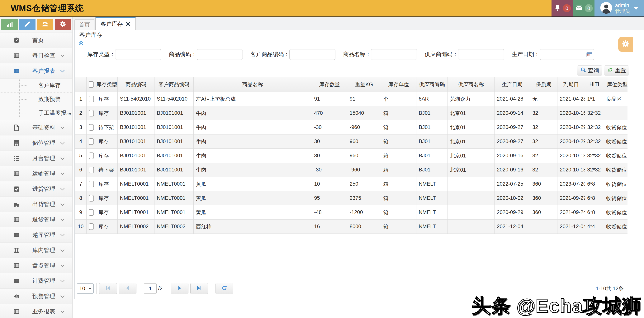 This screenshot has height=318, width=644. I want to click on sidebar-item-2: 客户报表, so click(36, 71).